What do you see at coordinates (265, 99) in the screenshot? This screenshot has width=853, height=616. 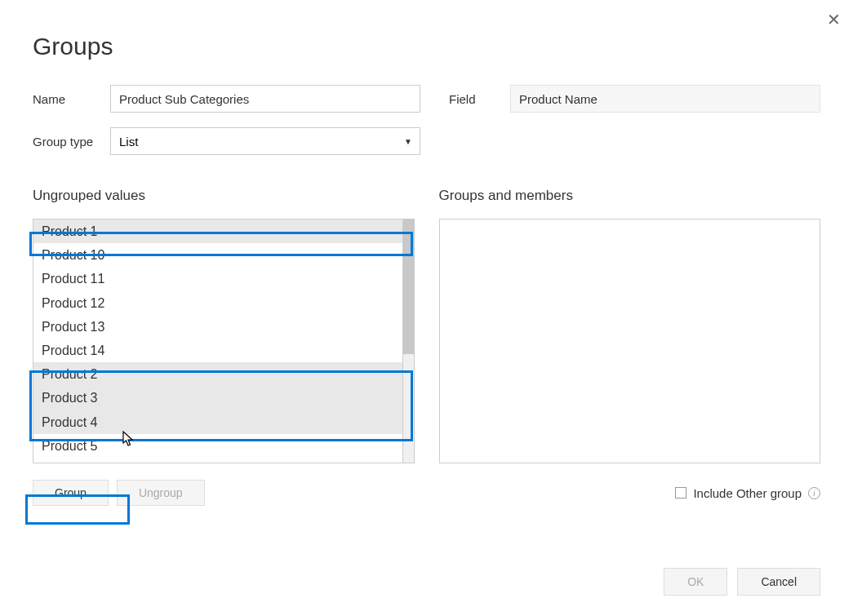 I see `name-input` at bounding box center [265, 99].